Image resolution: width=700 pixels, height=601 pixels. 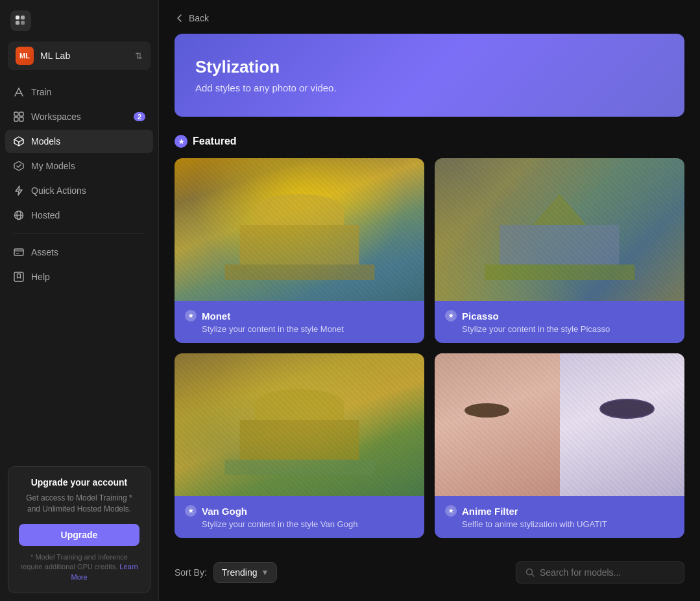 What do you see at coordinates (139, 56) in the screenshot?
I see `chevron-down-icon: ⇅` at bounding box center [139, 56].